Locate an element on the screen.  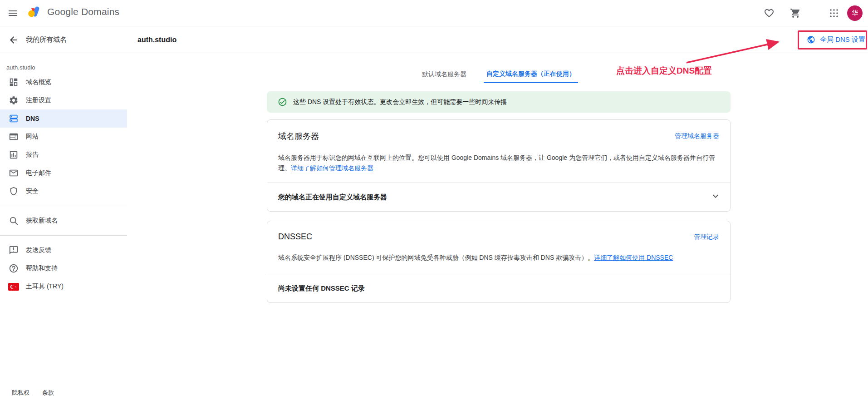
search-icon is located at coordinates (14, 221).